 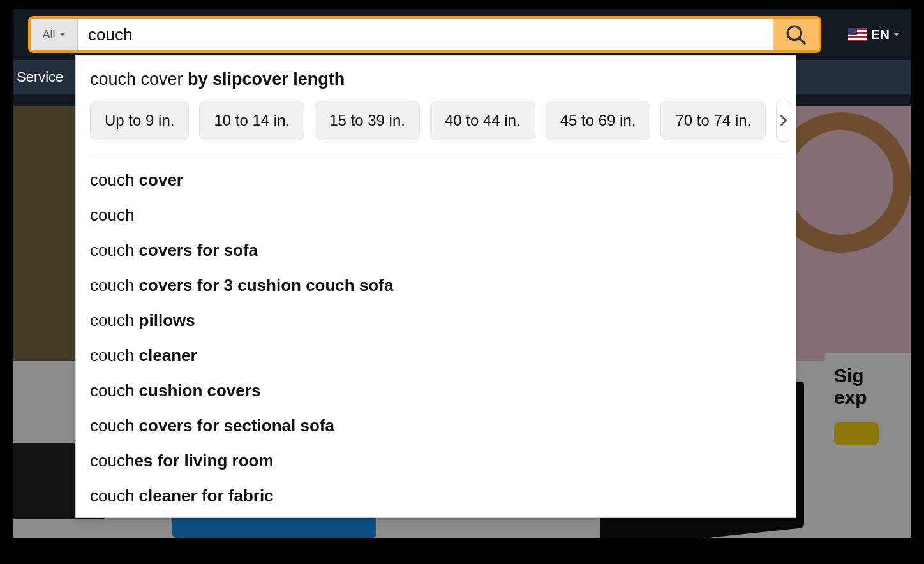 I want to click on promo-cta-button, so click(x=856, y=434).